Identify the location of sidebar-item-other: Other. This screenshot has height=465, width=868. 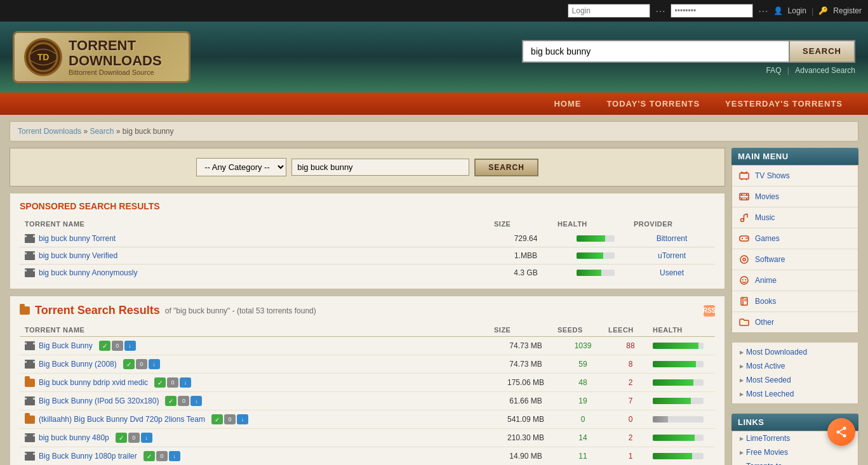
(795, 322).